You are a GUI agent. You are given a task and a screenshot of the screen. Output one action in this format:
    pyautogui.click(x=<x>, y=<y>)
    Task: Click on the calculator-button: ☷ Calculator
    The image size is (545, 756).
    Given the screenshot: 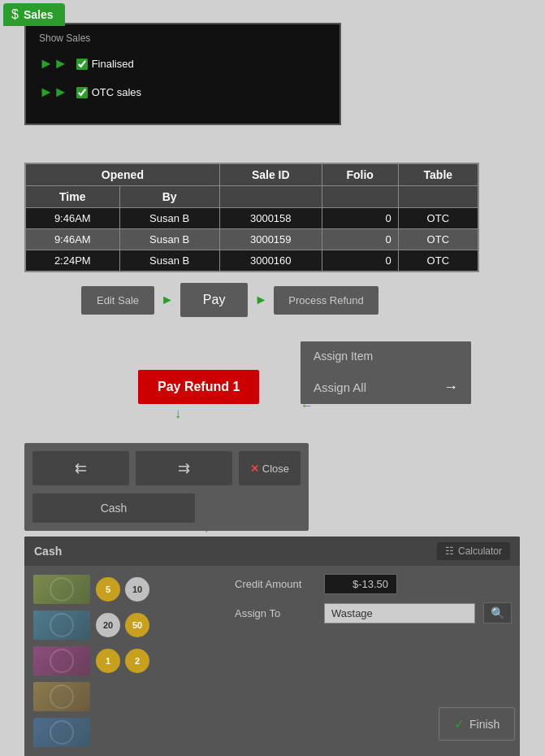 What is the action you would take?
    pyautogui.click(x=474, y=551)
    